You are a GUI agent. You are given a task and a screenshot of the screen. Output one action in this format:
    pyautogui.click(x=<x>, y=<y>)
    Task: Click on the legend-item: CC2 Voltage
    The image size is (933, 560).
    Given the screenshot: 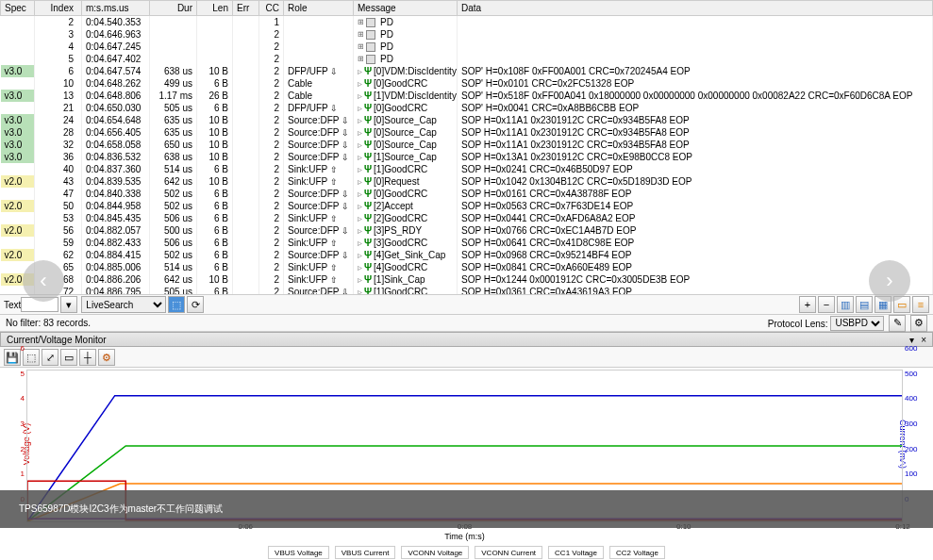 What is the action you would take?
    pyautogui.click(x=638, y=552)
    